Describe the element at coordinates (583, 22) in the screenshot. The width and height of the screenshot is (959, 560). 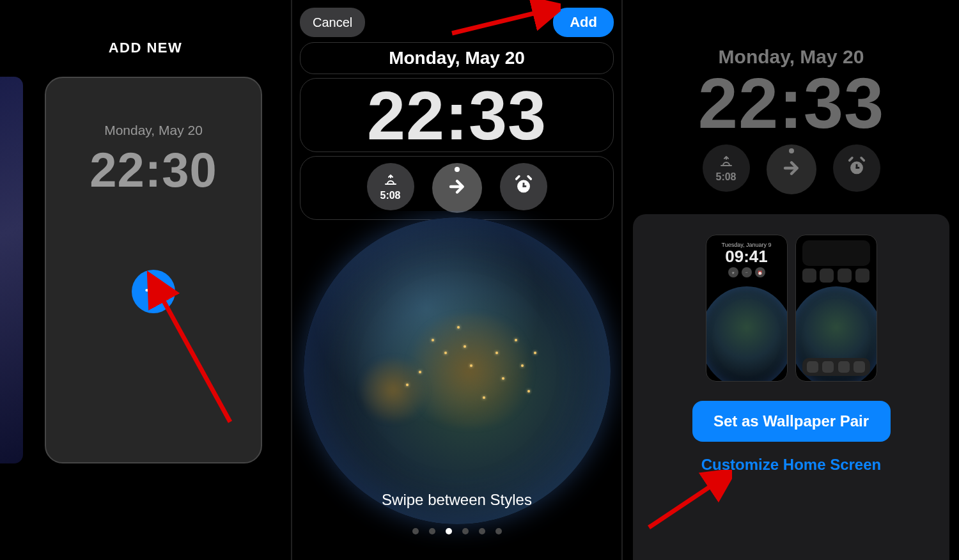
I see `add-button: Add` at that location.